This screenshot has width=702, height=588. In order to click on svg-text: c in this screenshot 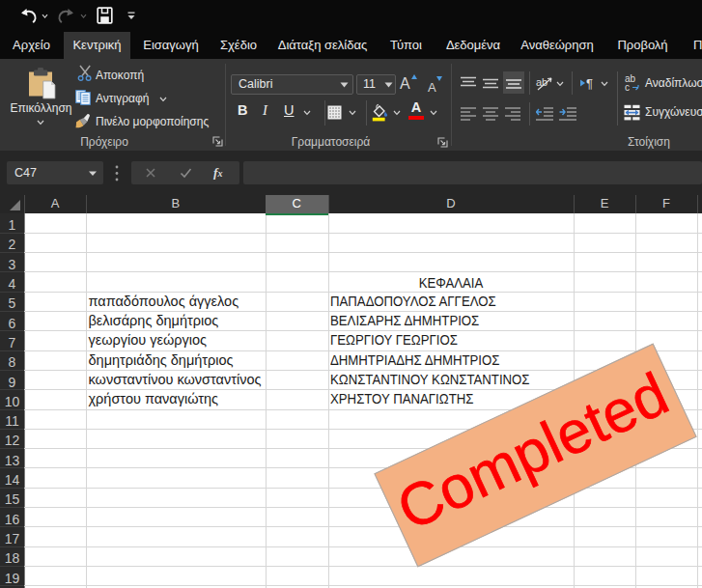, I will do `click(628, 87)`.